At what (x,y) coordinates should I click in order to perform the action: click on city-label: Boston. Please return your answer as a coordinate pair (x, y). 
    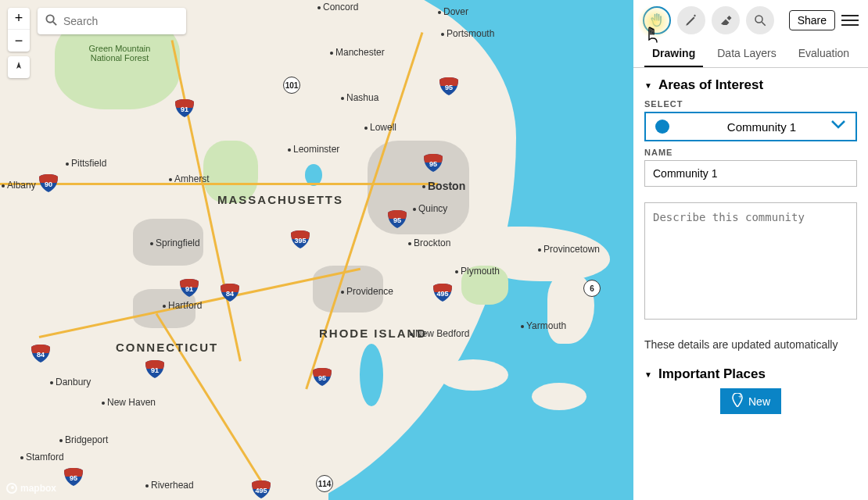
    Looking at the image, I should click on (444, 186).